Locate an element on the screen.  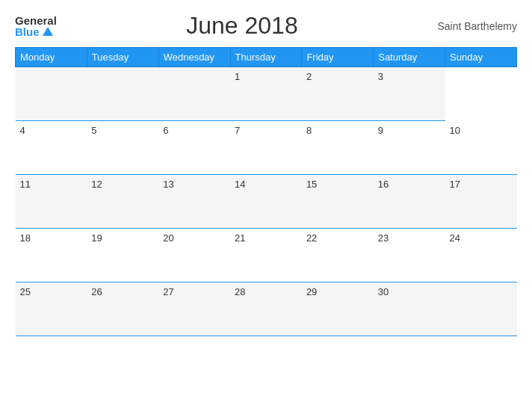
day-number: 22 is located at coordinates (312, 238).